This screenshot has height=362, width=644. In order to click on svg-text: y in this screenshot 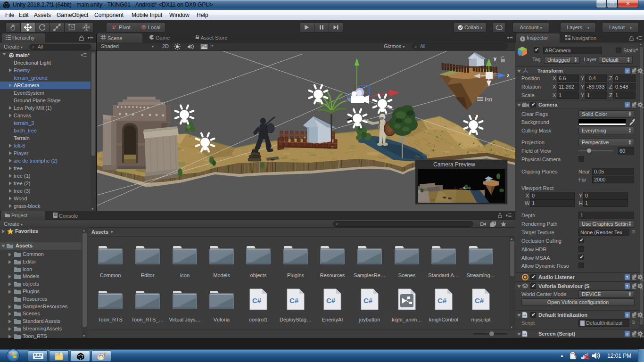, I will do `click(495, 58)`.